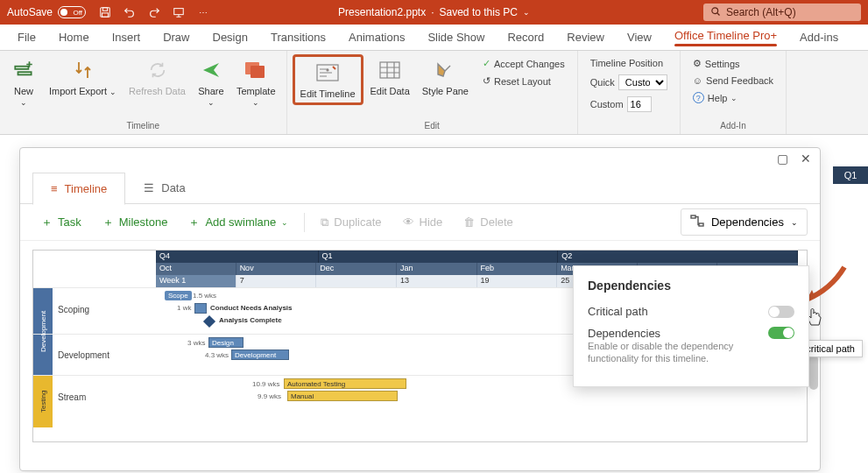 The height and width of the screenshot is (473, 868). I want to click on editor-tab-data: ☰ Data, so click(165, 187).